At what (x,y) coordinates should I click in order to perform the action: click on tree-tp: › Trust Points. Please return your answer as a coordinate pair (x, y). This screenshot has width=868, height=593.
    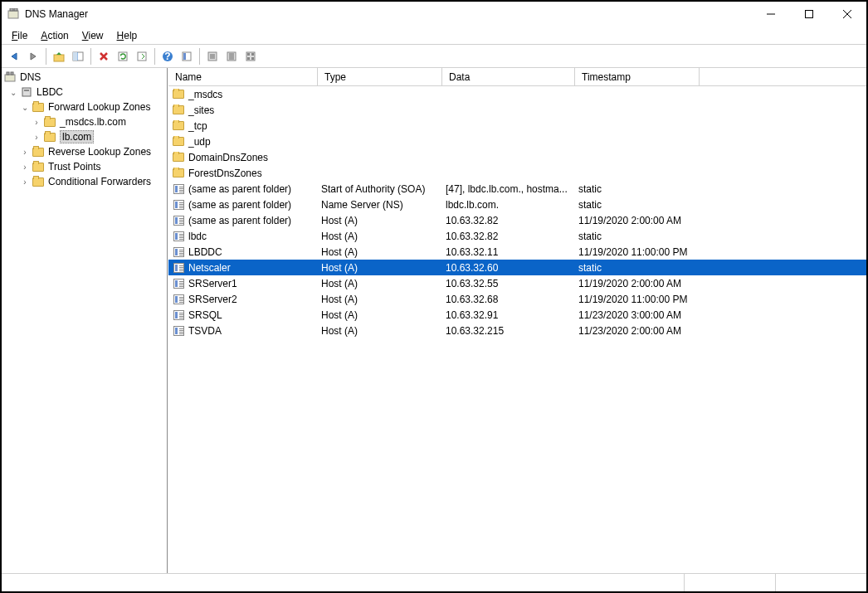
    Looking at the image, I should click on (85, 167).